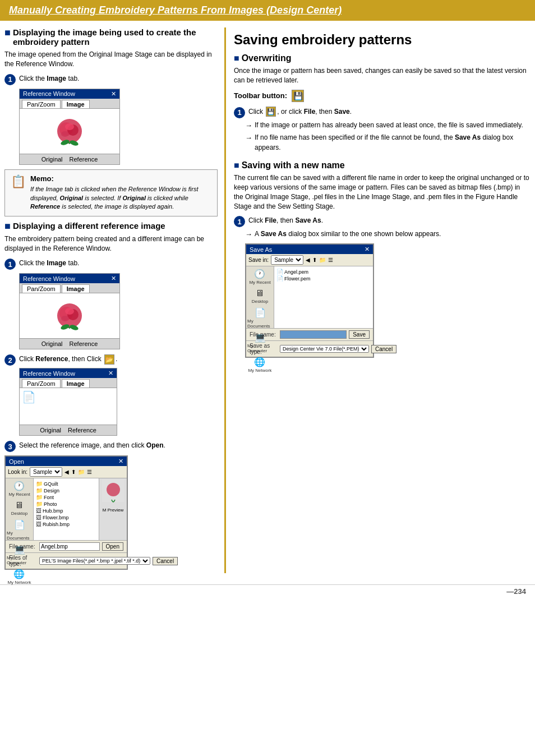  Describe the element at coordinates (68, 430) in the screenshot. I see `ref-window-3-footer: Original Reference` at that location.